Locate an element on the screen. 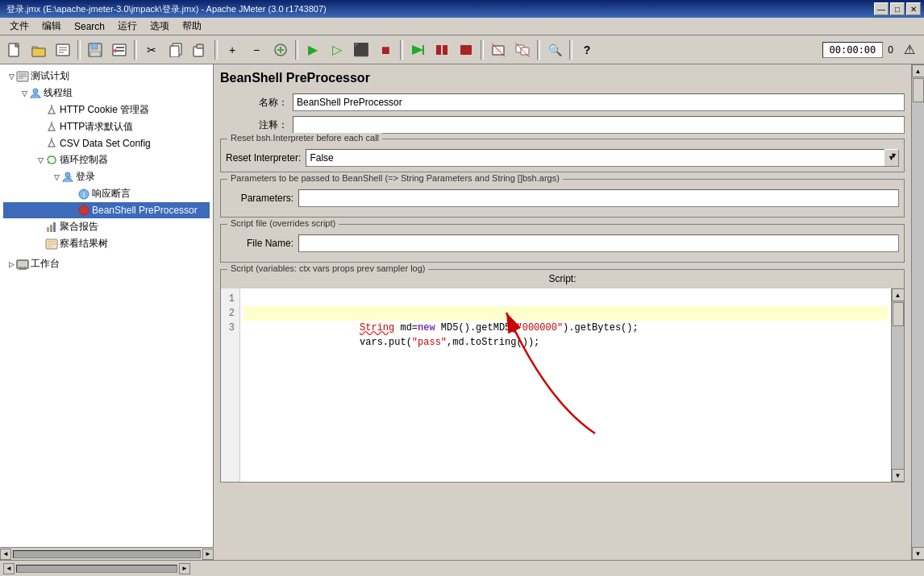 The width and height of the screenshot is (924, 576). csv-icon is located at coordinates (52, 143).